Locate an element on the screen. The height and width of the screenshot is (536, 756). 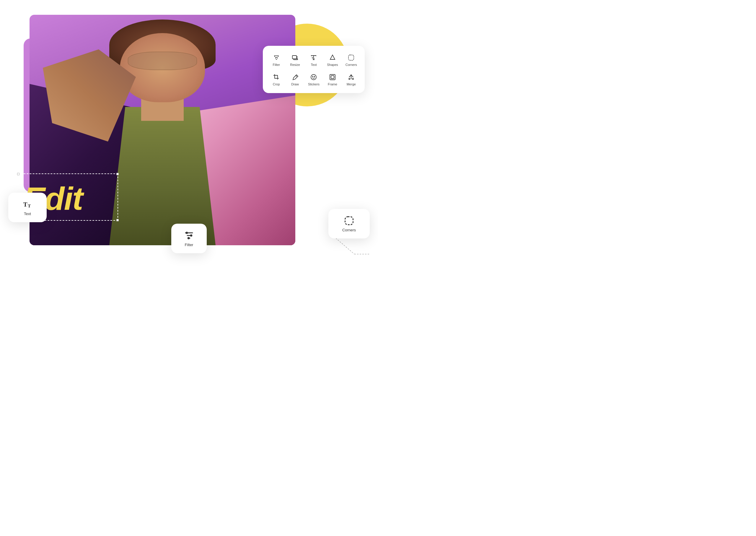
merge-label: Merge is located at coordinates (351, 84).